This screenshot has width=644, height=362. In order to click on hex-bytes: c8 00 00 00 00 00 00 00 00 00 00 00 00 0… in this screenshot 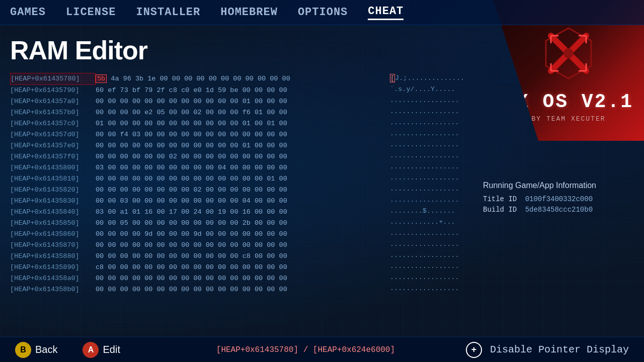, I will do `click(239, 267)`.